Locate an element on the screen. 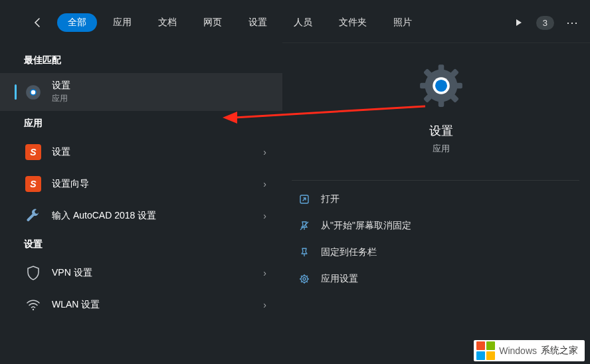 The image size is (590, 364). action-app-settings: 应用设置 is located at coordinates (441, 279).